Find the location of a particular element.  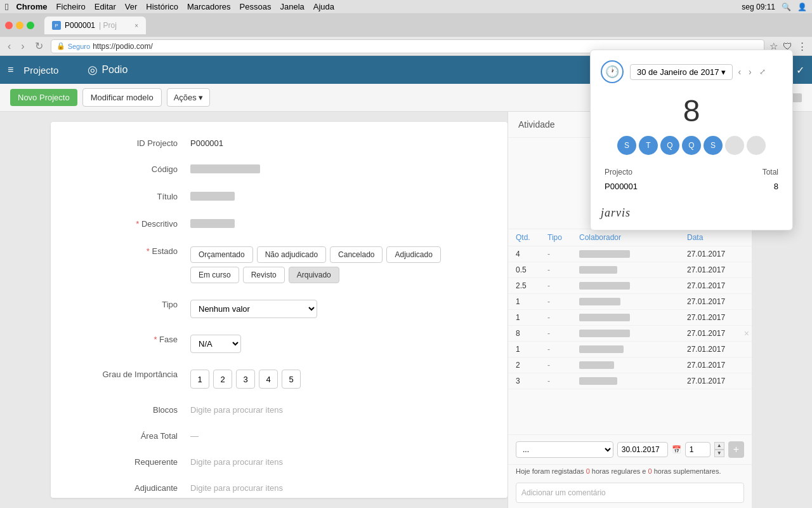

estado-adjudicado: Adjudicado is located at coordinates (414, 255).